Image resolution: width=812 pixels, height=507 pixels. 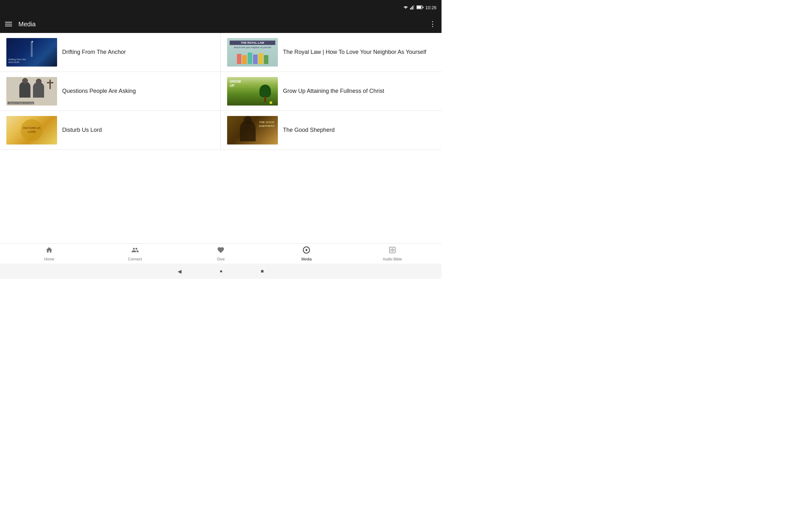 What do you see at coordinates (180, 271) in the screenshot?
I see `back-button: ◀` at bounding box center [180, 271].